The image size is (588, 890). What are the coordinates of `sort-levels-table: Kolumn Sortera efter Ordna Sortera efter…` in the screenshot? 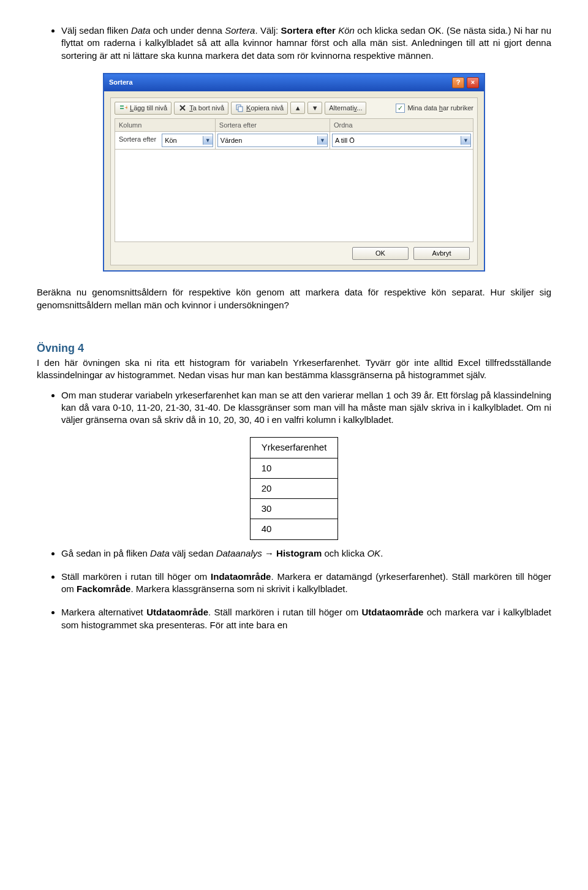 It's located at (294, 180).